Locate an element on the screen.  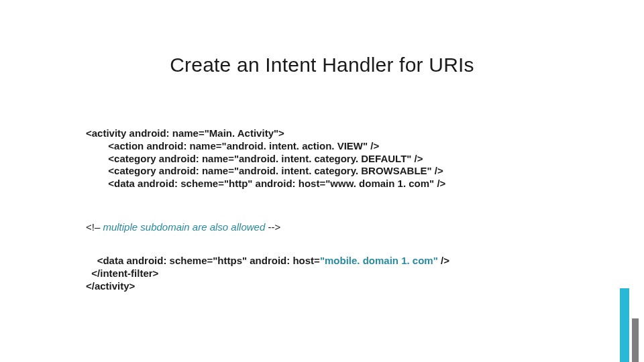
accent-bar-gray is located at coordinates (635, 341).